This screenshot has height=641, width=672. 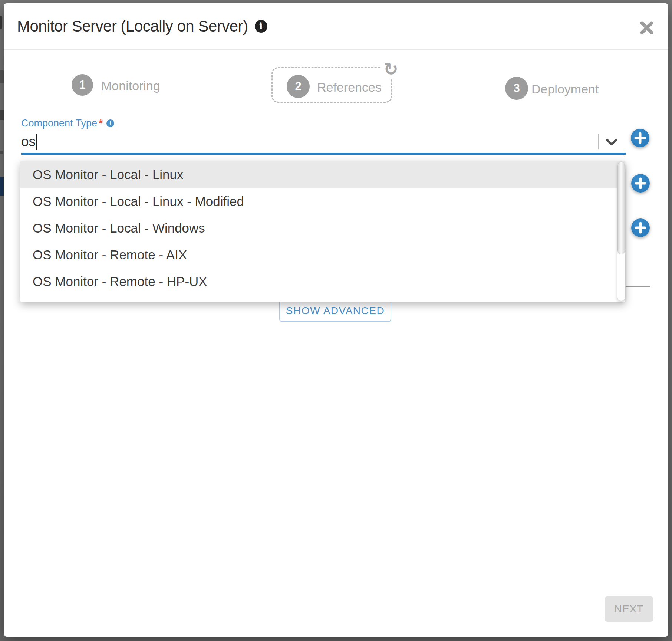 What do you see at coordinates (82, 85) in the screenshot?
I see `step-1-circle: 1` at bounding box center [82, 85].